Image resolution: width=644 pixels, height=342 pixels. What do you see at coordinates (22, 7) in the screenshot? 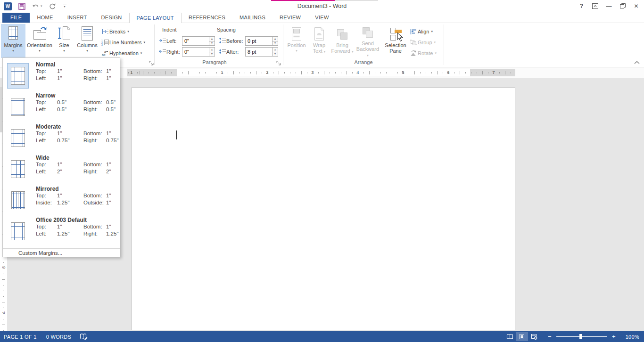
I see `save-button` at bounding box center [22, 7].